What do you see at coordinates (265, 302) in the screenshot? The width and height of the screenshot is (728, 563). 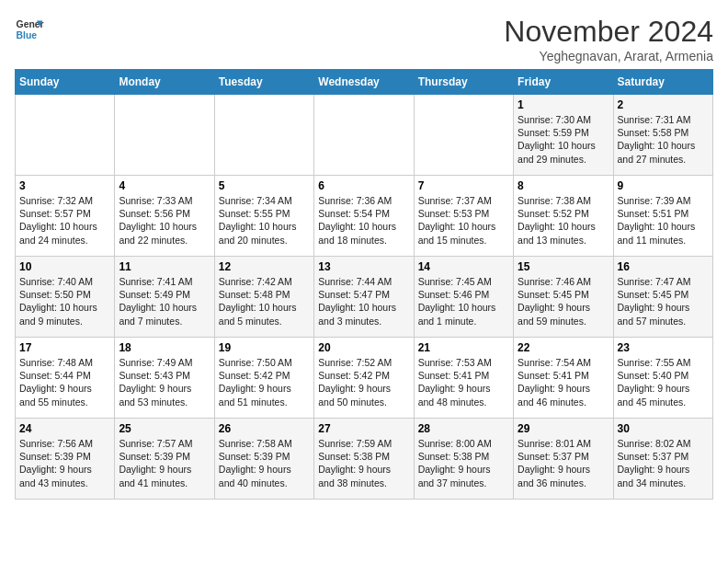 I see `day-info: Sunrise: 7:42 AM Sunset: 5:48 PM Dayligh…` at bounding box center [265, 302].